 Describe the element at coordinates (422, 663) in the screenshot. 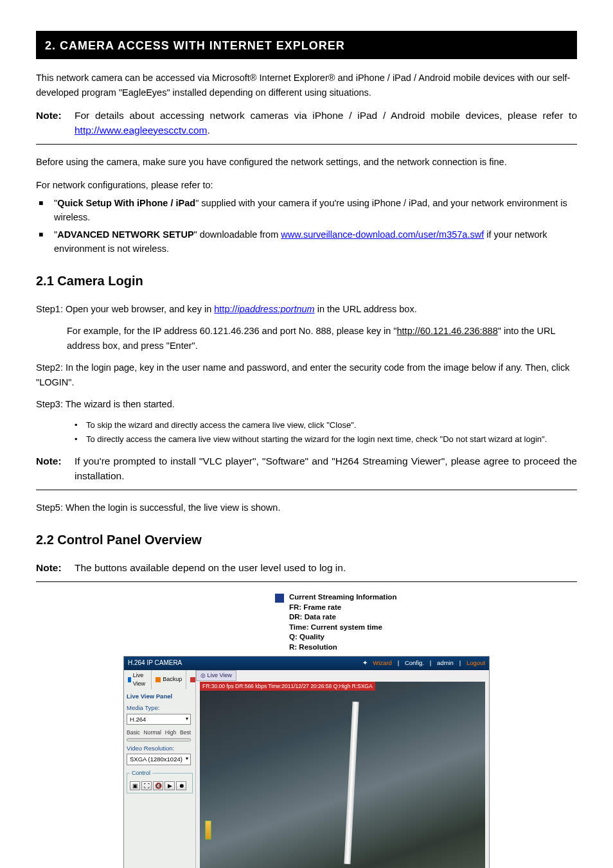

I see `titlebar-actions: ✦ Wizard | Config. | admin | Logout` at that location.